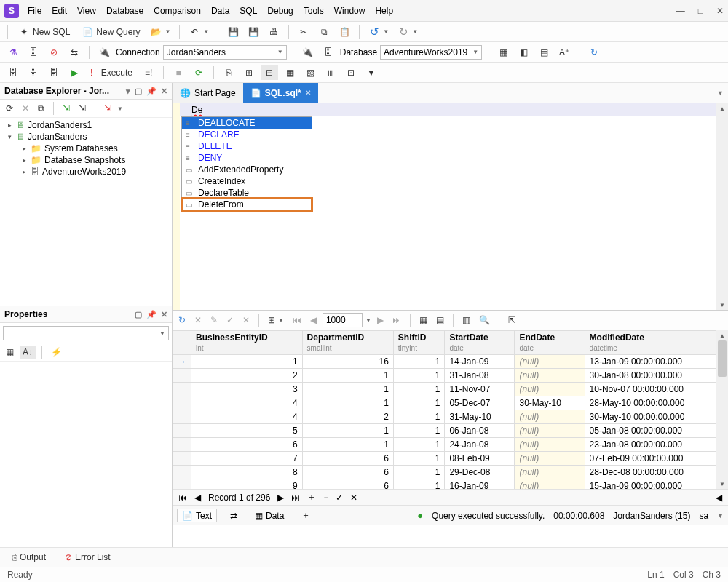 The height and width of the screenshot is (582, 728). What do you see at coordinates (290, 73) in the screenshot?
I see `tool-4: ▦` at bounding box center [290, 73].